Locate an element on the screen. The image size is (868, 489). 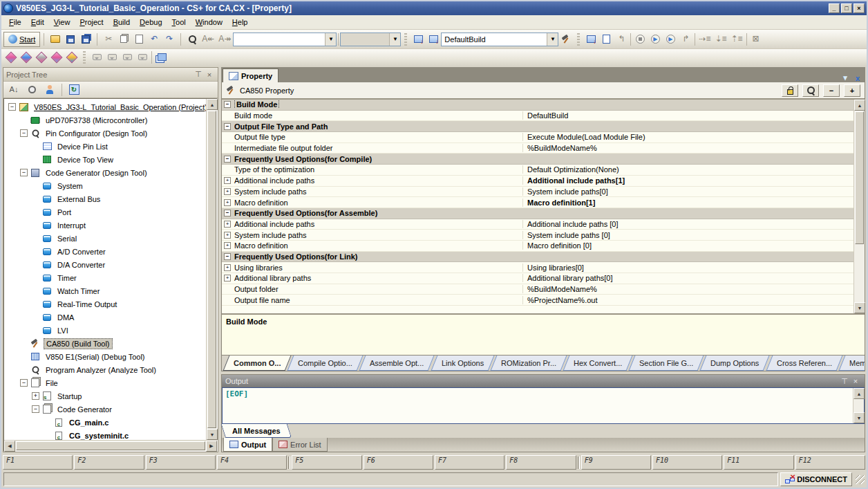
tree-item: Program Analyzer (Analyze Tool) is located at coordinates (105, 369).